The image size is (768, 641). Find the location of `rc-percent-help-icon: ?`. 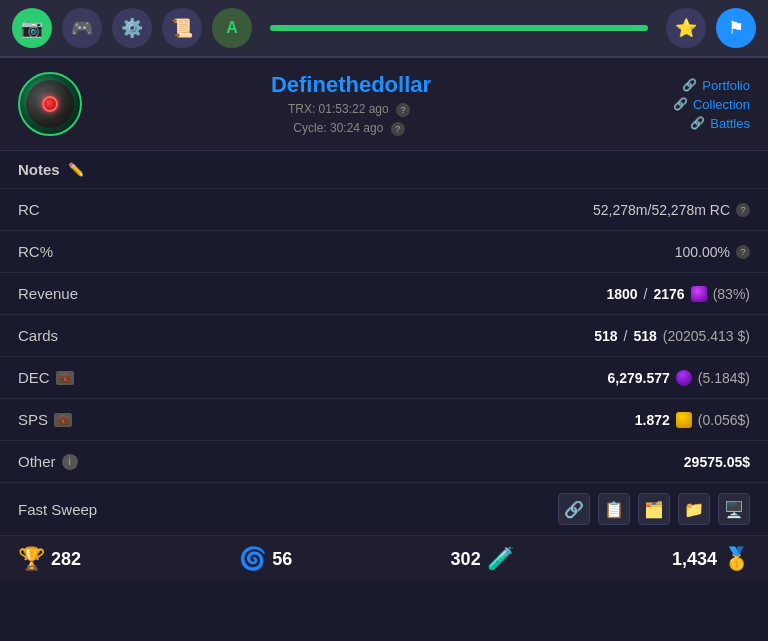

rc-percent-help-icon: ? is located at coordinates (743, 252).